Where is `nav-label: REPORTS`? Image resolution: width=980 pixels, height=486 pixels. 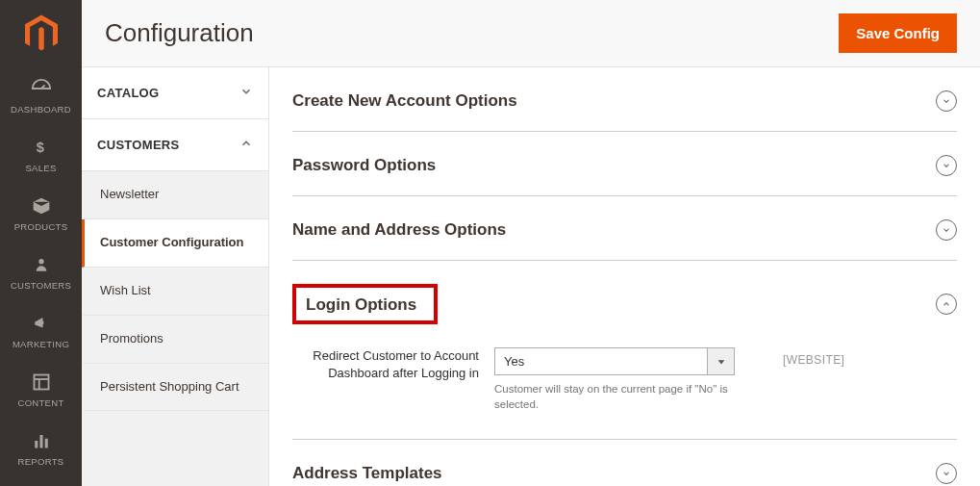
nav-label: REPORTS is located at coordinates (40, 462).